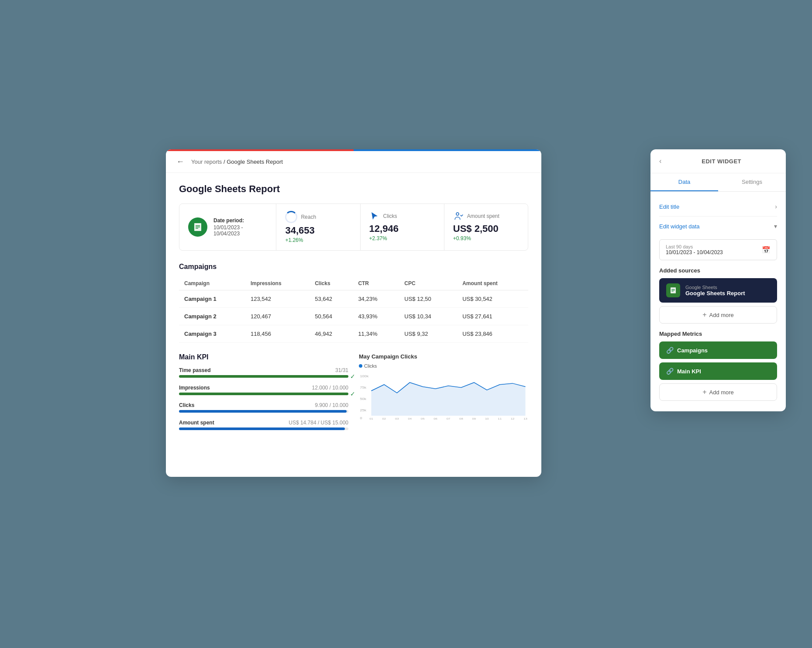 Image resolution: width=812 pixels, height=648 pixels. Describe the element at coordinates (308, 217) in the screenshot. I see `reach-label: Reach` at that location.